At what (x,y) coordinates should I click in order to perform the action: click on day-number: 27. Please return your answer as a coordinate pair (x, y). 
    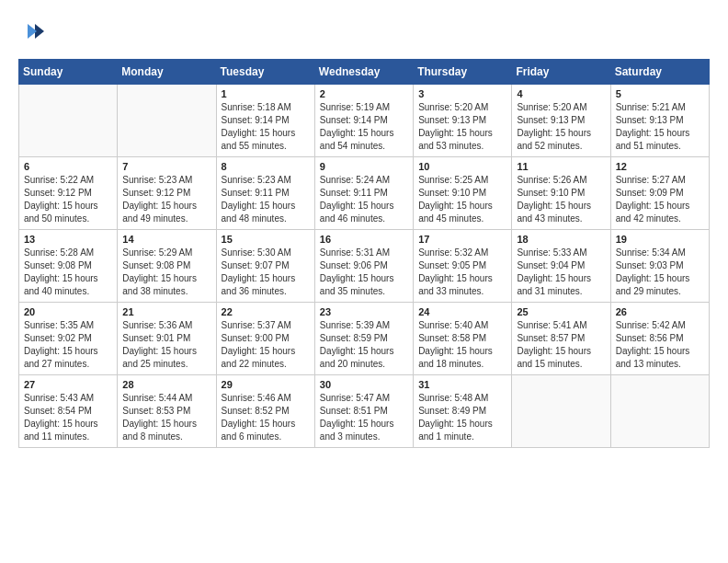
    Looking at the image, I should click on (68, 385).